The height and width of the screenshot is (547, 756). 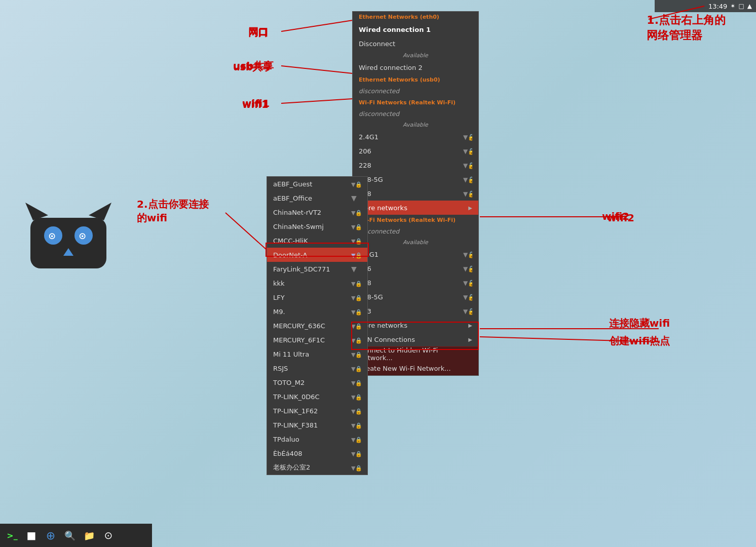 What do you see at coordinates (173, 211) in the screenshot?
I see `annotation-click-wifi: 2.点击你要连接的wifi` at bounding box center [173, 211].